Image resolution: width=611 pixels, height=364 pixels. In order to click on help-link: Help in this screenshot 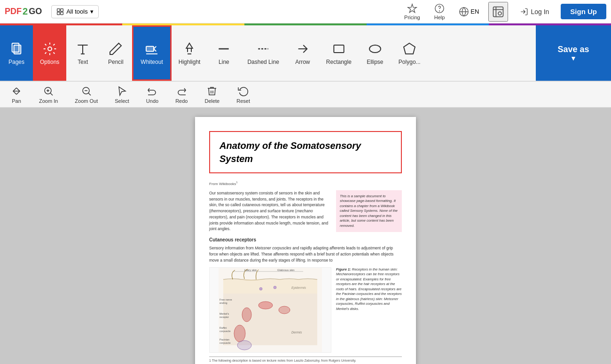, I will do `click(440, 12)`.